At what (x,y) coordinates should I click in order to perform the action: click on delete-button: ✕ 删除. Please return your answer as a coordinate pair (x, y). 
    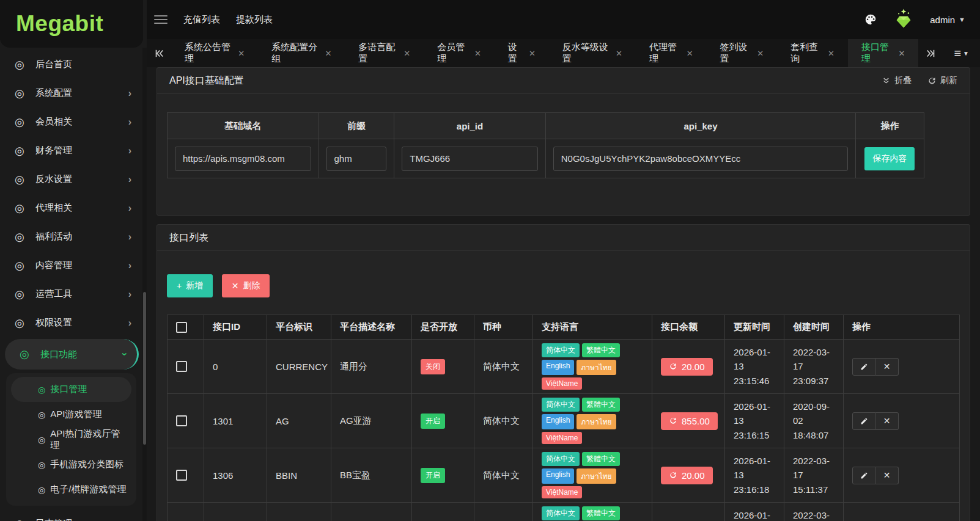
    Looking at the image, I should click on (246, 286).